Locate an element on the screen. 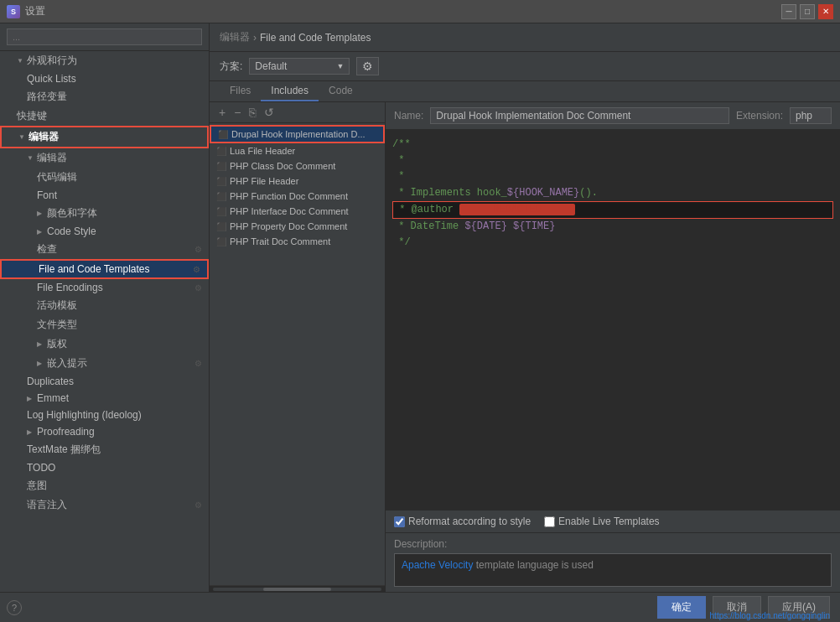  sidebar-item-quicklists: Quick Lists is located at coordinates (104, 79).